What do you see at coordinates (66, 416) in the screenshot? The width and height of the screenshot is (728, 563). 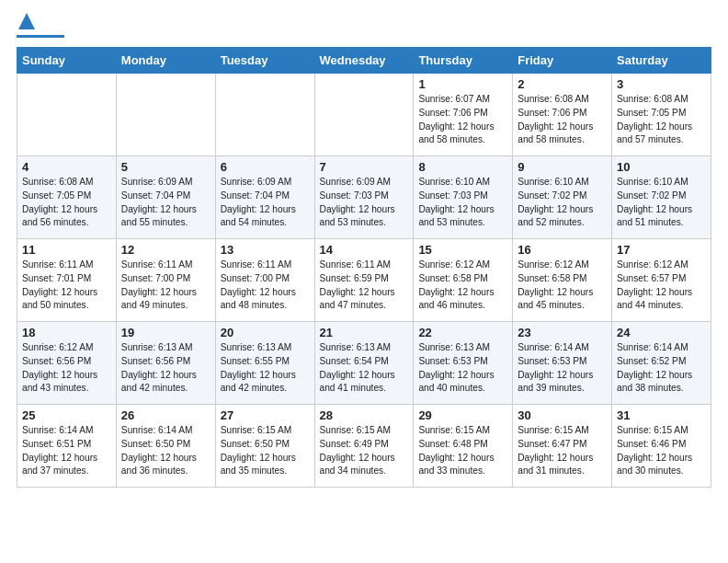 I see `day-number: 25` at bounding box center [66, 416].